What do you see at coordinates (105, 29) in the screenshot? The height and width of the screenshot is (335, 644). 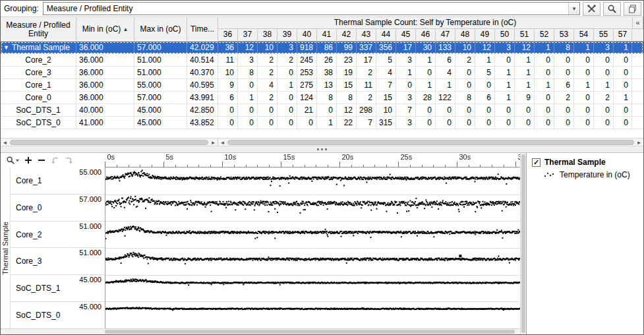 I see `column-header-min: Min in (oC) ▲` at bounding box center [105, 29].